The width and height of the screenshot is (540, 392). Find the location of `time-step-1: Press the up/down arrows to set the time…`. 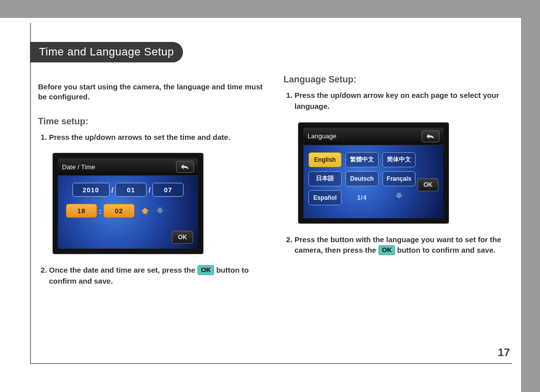

time-step-1: Press the up/down arrows to set the time… is located at coordinates (158, 137).